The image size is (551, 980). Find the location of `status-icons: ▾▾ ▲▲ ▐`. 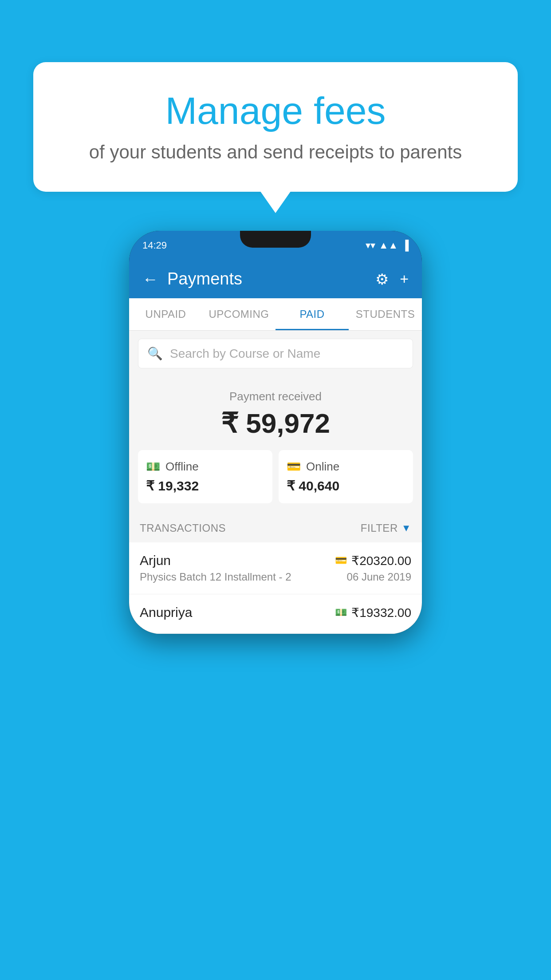

status-icons: ▾▾ ▲▲ ▐ is located at coordinates (387, 245).